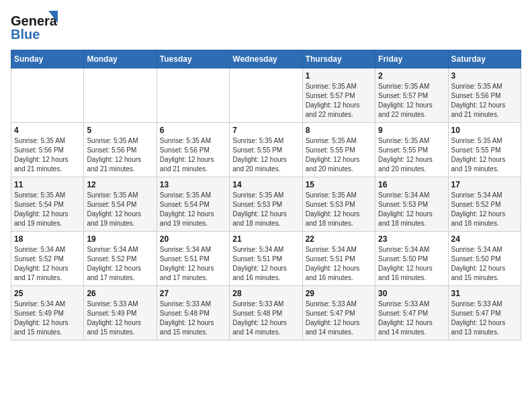 The height and width of the screenshot is (411, 532). I want to click on calendar-cell: 10Sunrise: 5:35 AM Sunset: 5:55 PM Dayli…, so click(484, 150).